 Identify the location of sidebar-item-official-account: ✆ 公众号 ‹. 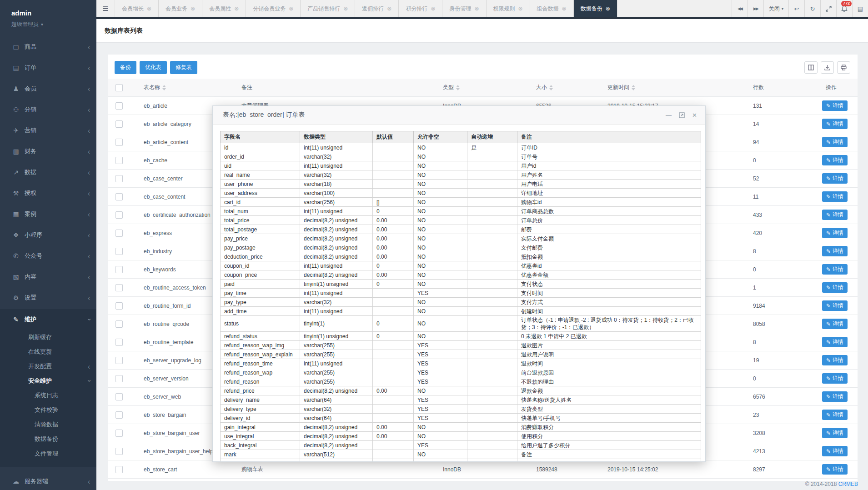
(48, 256).